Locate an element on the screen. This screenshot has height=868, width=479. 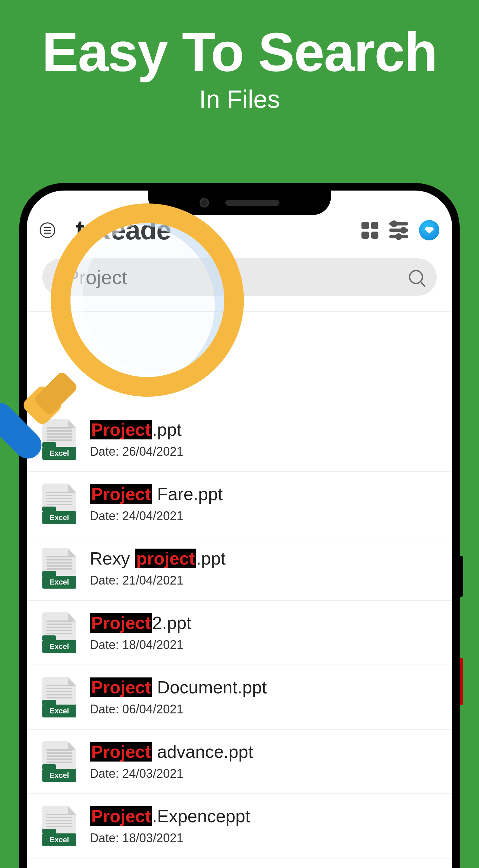
filter-button is located at coordinates (399, 230).